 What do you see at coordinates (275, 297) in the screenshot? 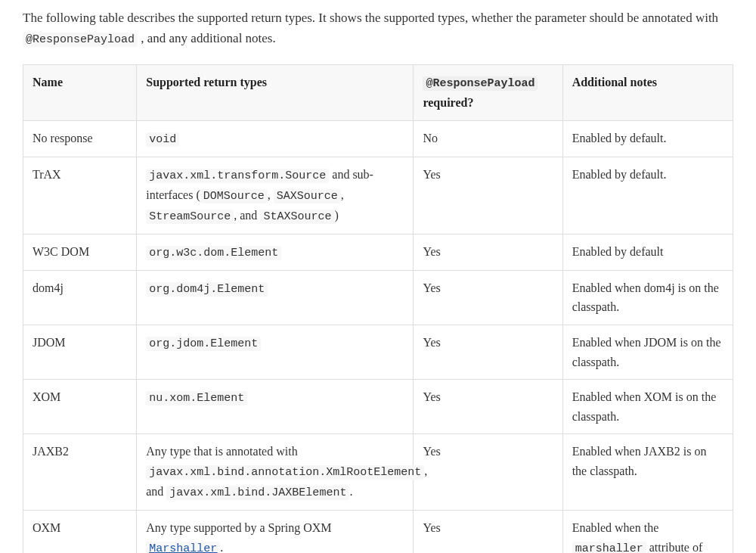
I see `cell-types: org.dom4j.Element` at bounding box center [275, 297].